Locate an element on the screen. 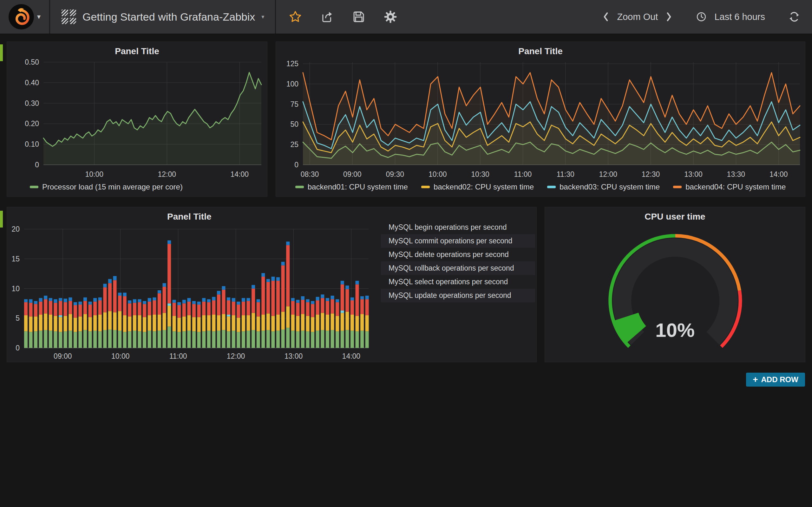 This screenshot has height=507, width=812. legend-label: backend01: CPU system time is located at coordinates (358, 187).